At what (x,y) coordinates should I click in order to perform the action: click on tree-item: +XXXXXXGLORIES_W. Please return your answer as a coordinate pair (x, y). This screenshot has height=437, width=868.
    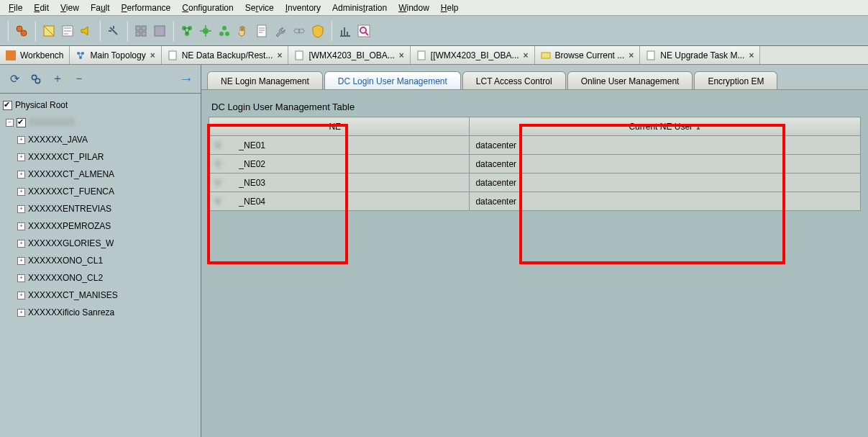
    Looking at the image, I should click on (101, 243).